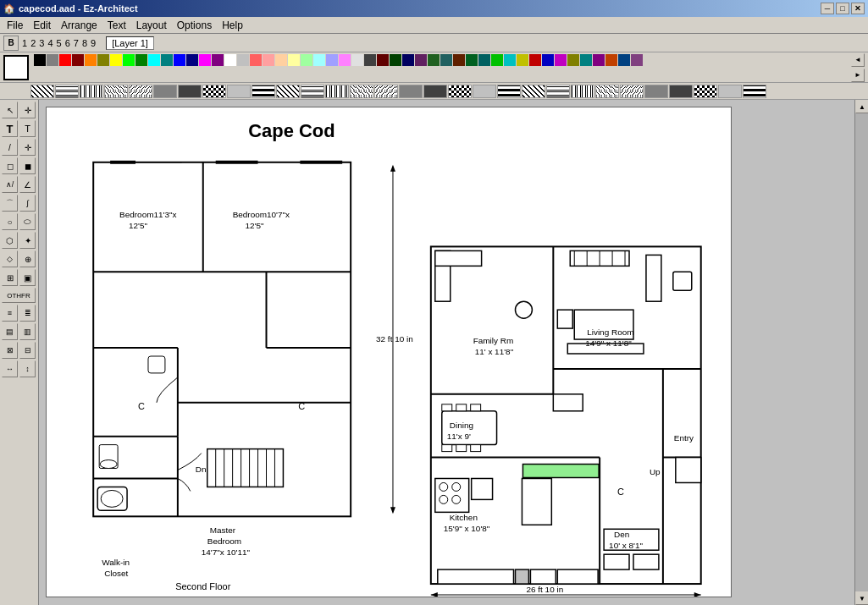 This screenshot has height=605, width=868. What do you see at coordinates (42, 25) in the screenshot?
I see `menu-edit: Edit` at bounding box center [42, 25].